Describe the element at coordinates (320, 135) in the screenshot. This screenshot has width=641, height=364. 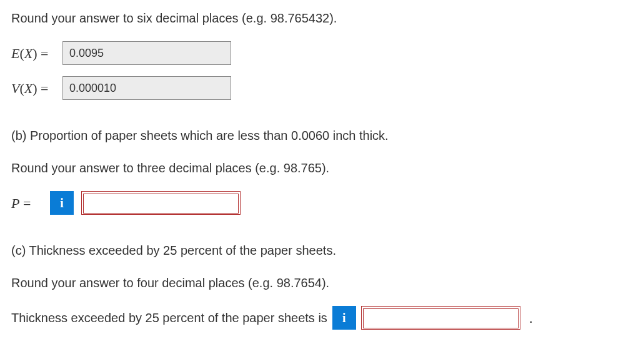
I see `part-b-prompt: (b) Proportion of paper sheets which are…` at that location.